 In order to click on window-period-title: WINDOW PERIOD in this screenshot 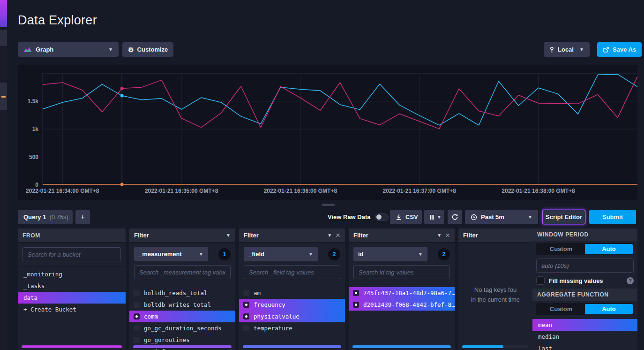, I will do `click(563, 235)`.